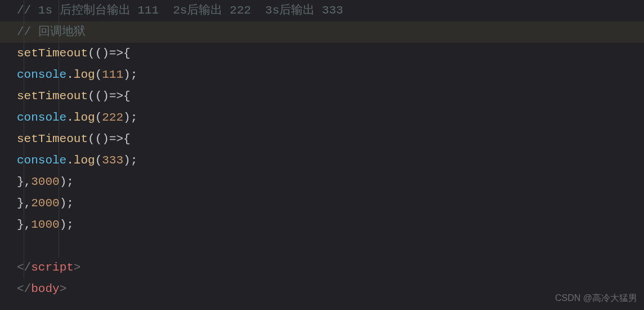 This screenshot has width=644, height=310. Describe the element at coordinates (322, 11) in the screenshot. I see `code-line: // 1s 后控制台输出 111 2s后输出 222 3s后输出 333` at that location.